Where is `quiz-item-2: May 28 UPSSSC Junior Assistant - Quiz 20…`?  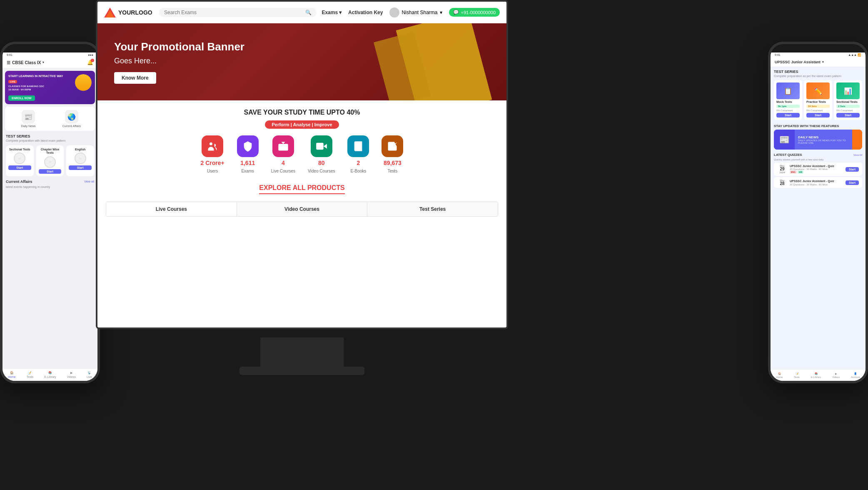 quiz-item-2: May 28 UPSSSC Junior Assistant - Quiz 20… is located at coordinates (818, 182).